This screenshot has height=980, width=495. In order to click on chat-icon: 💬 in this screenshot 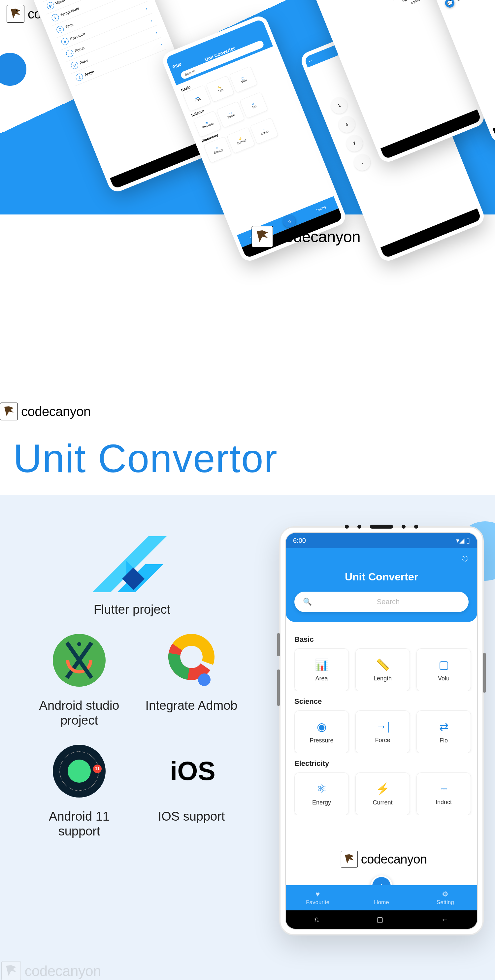, I will do `click(450, 5)`.